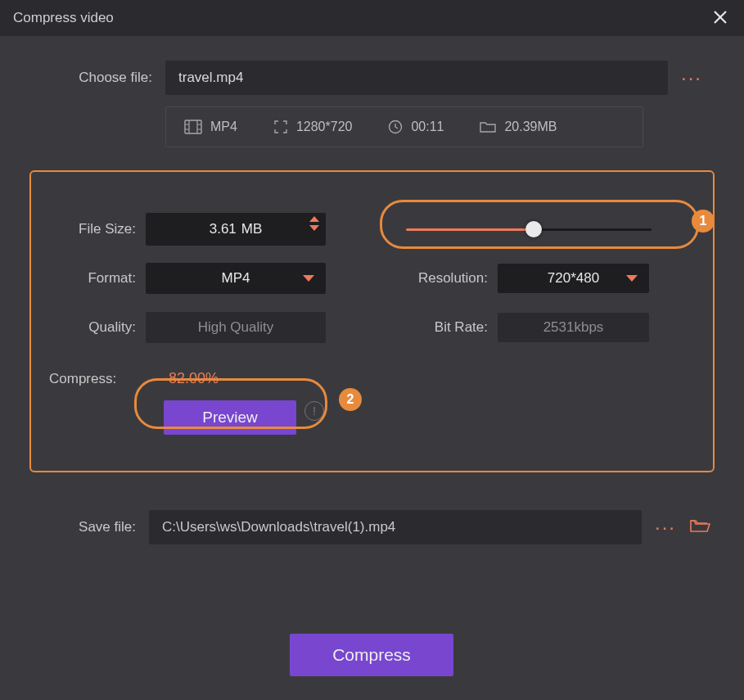 Image resolution: width=744 pixels, height=700 pixels. Describe the element at coordinates (224, 127) in the screenshot. I see `info-format-value: MP4` at that location.